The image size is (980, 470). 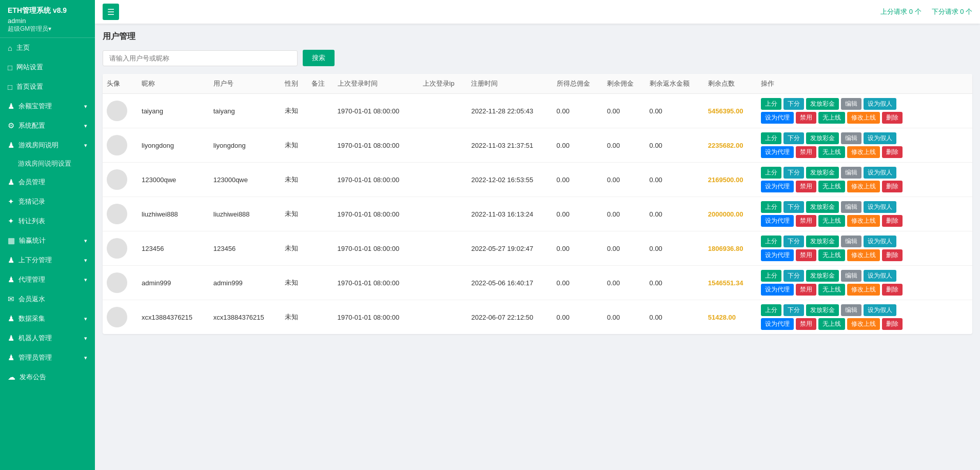 I want to click on btn-set-agent-3: 设为代理, so click(x=777, y=221).